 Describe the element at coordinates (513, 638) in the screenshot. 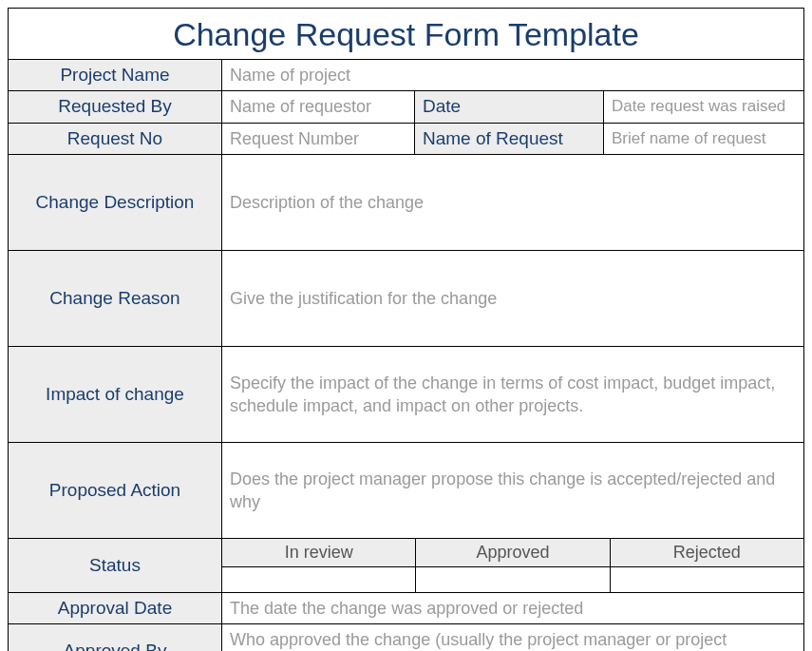

I see `field-approved-by: Who approved the change (usually the pro…` at that location.